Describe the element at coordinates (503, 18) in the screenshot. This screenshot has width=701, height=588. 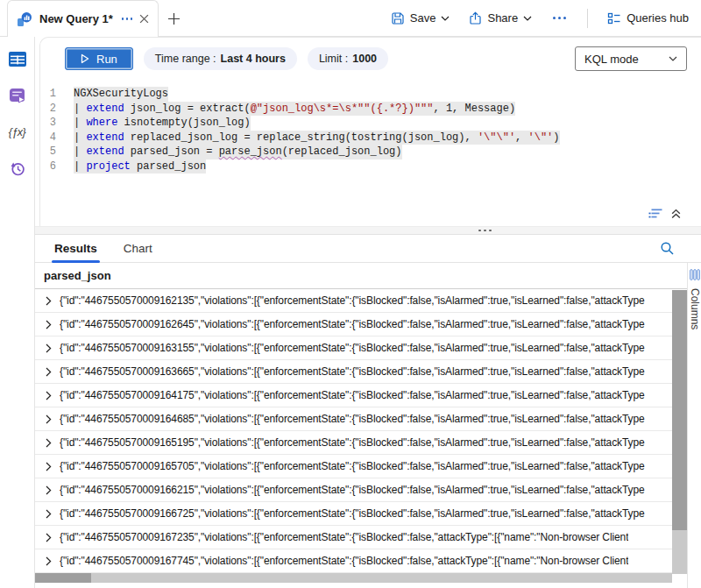
I see `share-label: Share` at that location.